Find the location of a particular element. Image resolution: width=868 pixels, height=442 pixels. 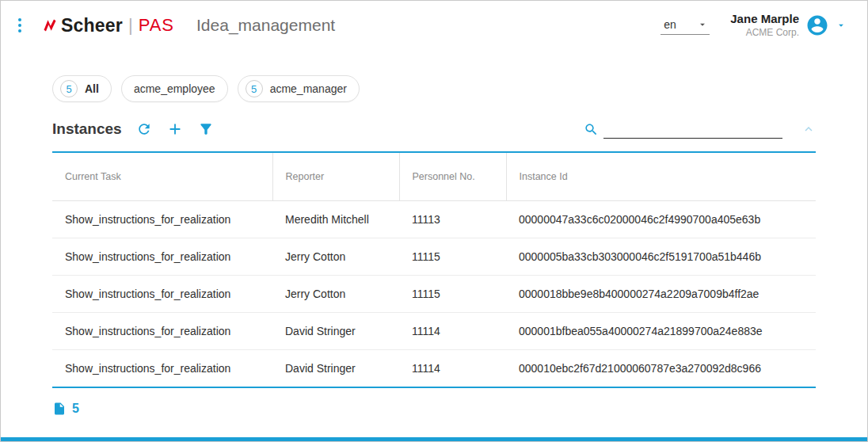

page-title: Idea_management is located at coordinates (266, 25).